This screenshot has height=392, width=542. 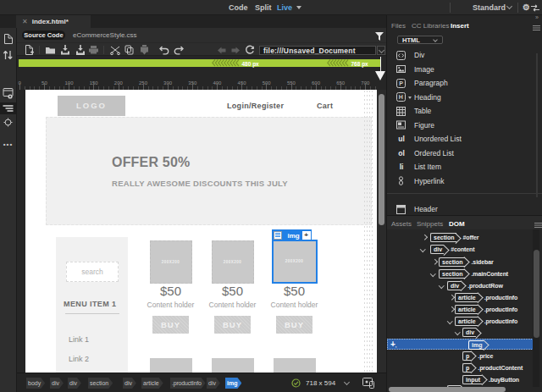 What do you see at coordinates (401, 83) in the screenshot?
I see `svg-text: P` at bounding box center [401, 83].